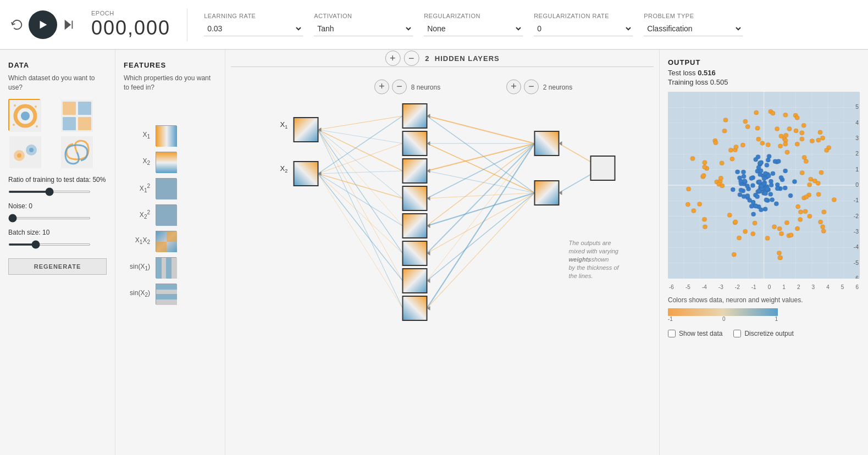  Describe the element at coordinates (693, 29) in the screenshot. I see `problem-type-select: Classification Regression` at that location.